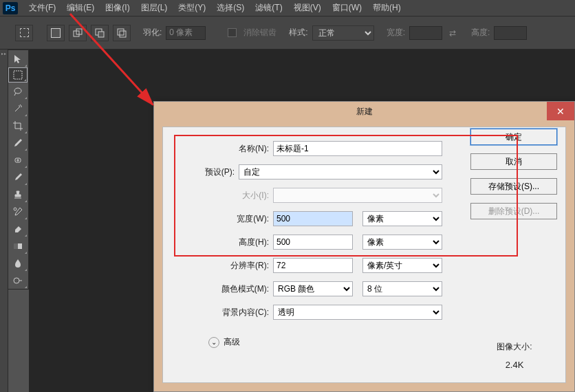  I want to click on gradient-tool, so click(18, 246).